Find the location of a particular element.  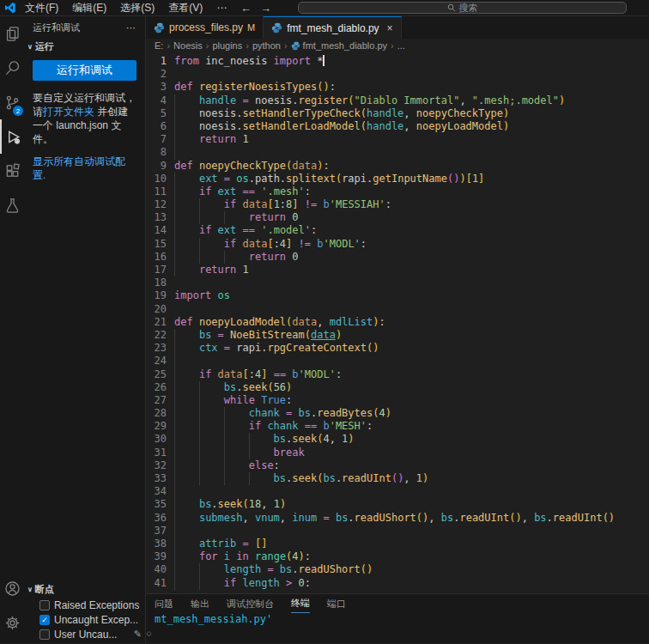

code-line: 39 for i in range(4): is located at coordinates (397, 556).